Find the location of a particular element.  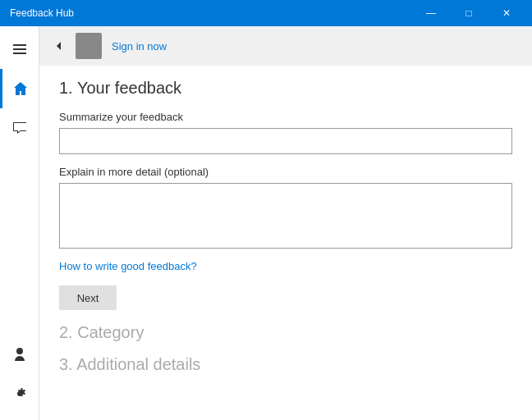

sidebar-bottom is located at coordinates (20, 374).